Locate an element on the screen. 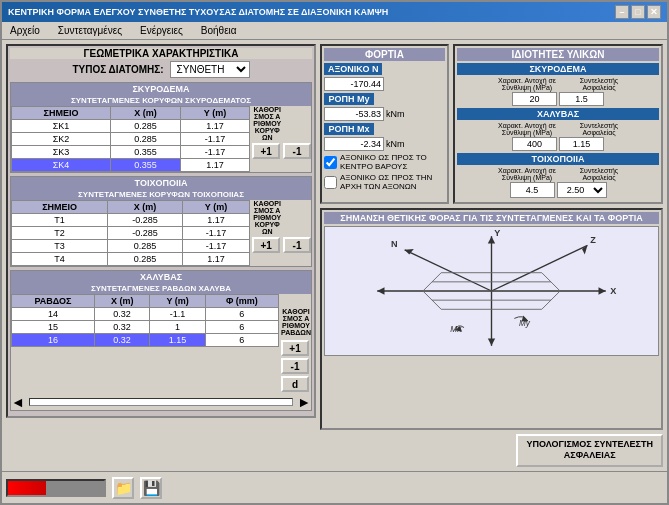 This screenshot has height=505, width=669. mat-toixopoiia-val1 is located at coordinates (532, 190).